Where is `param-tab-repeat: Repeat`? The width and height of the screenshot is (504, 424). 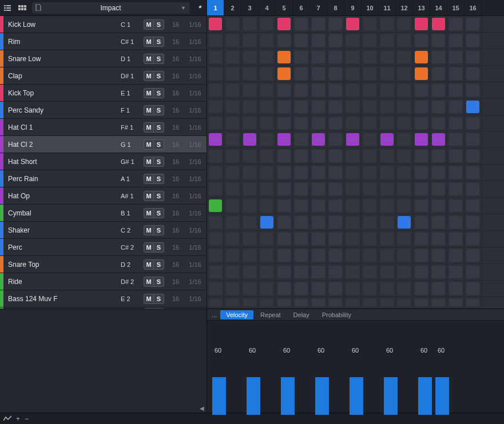 param-tab-repeat: Repeat is located at coordinates (270, 315).